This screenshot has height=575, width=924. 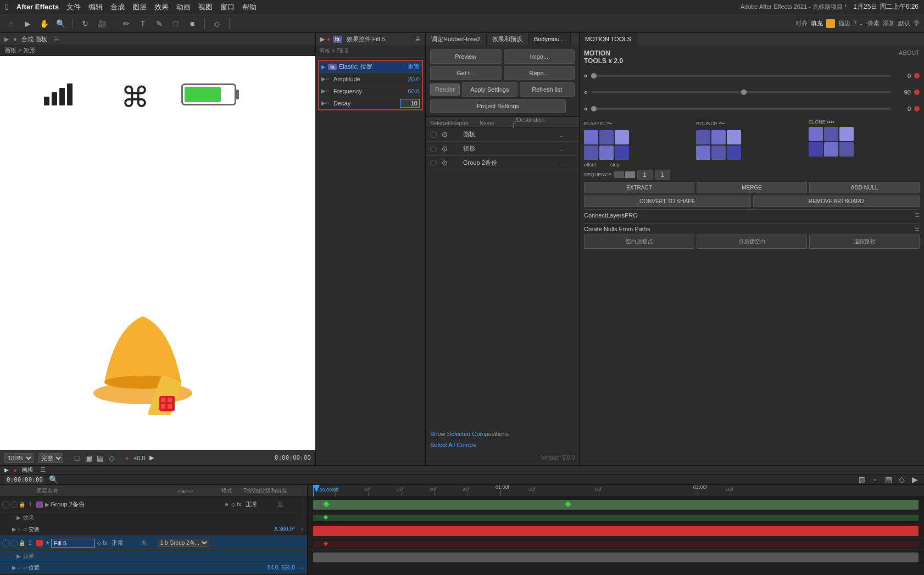 I want to click on star-2: ★, so click(x=47, y=543).